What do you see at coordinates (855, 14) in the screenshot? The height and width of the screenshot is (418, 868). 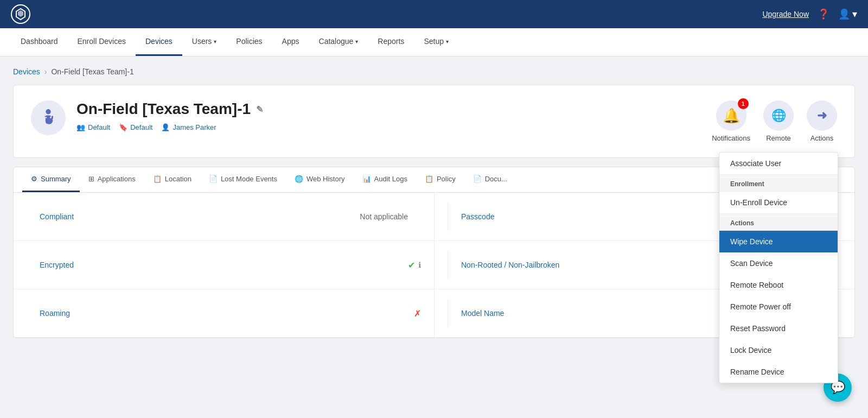 I see `user-chevron-icon: ▾` at bounding box center [855, 14].